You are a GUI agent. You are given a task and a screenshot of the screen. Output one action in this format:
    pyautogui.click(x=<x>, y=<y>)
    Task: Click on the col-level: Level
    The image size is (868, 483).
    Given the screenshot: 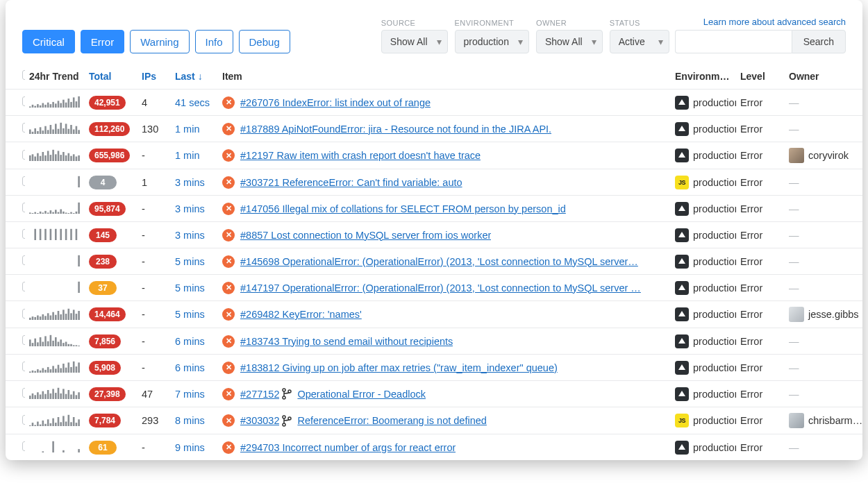 What is the action you would take?
    pyautogui.click(x=760, y=77)
    